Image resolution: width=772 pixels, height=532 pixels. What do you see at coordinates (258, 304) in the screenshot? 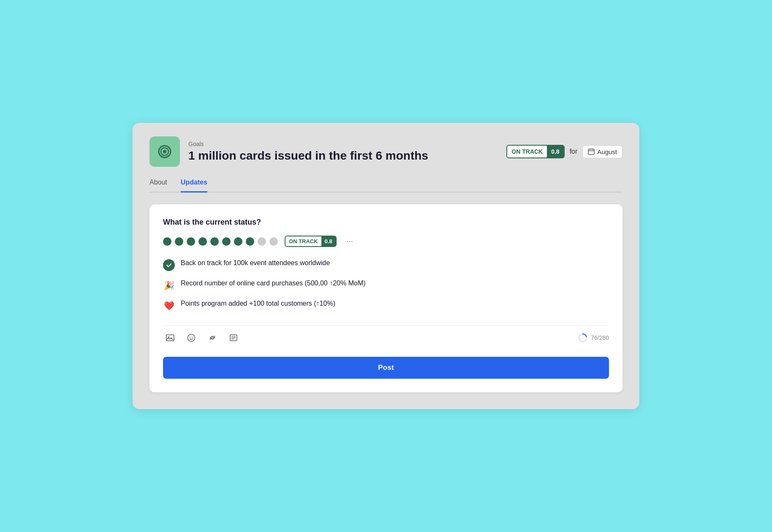
I see `update-text-3: Points program added +100 total customer…` at bounding box center [258, 304].